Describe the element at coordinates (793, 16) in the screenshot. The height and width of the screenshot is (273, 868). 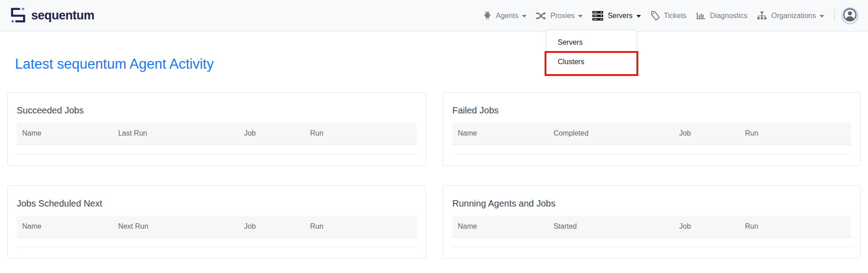
I see `nav-label: Organizations` at that location.